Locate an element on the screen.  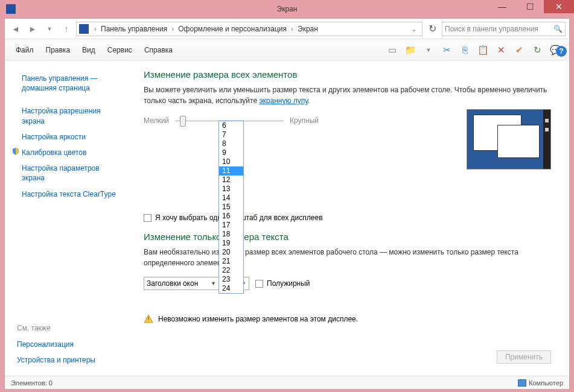
cut-icon: ✂ is located at coordinates (447, 50).